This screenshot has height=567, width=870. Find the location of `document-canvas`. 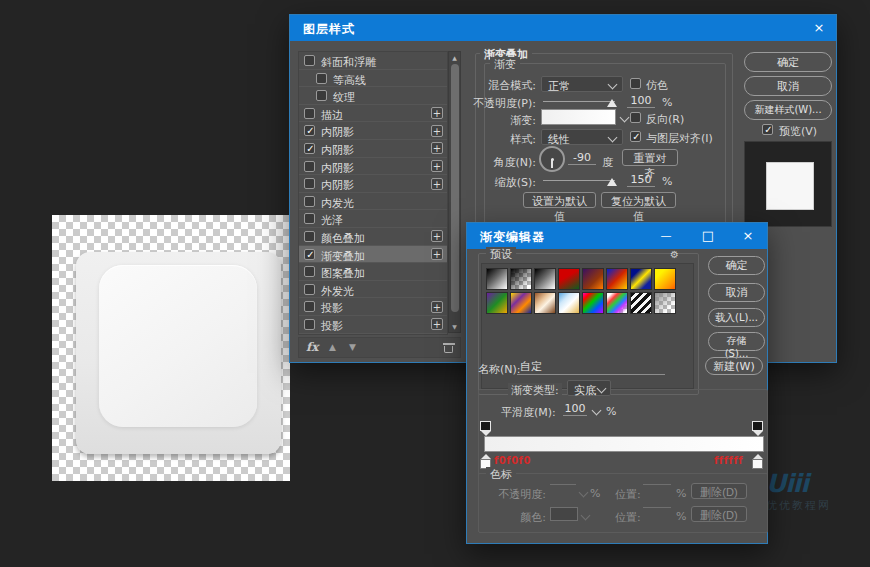

document-canvas is located at coordinates (171, 348).